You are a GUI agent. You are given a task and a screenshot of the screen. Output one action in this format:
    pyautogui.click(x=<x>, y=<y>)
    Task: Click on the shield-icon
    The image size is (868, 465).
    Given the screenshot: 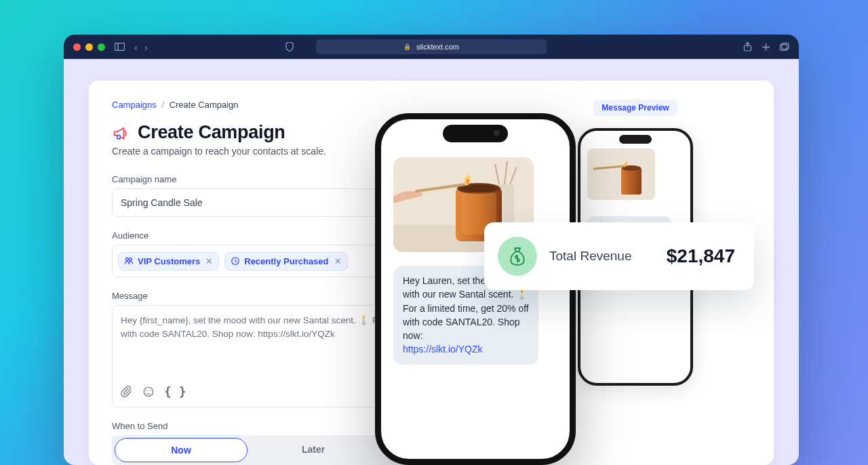 What is the action you would take?
    pyautogui.click(x=290, y=47)
    